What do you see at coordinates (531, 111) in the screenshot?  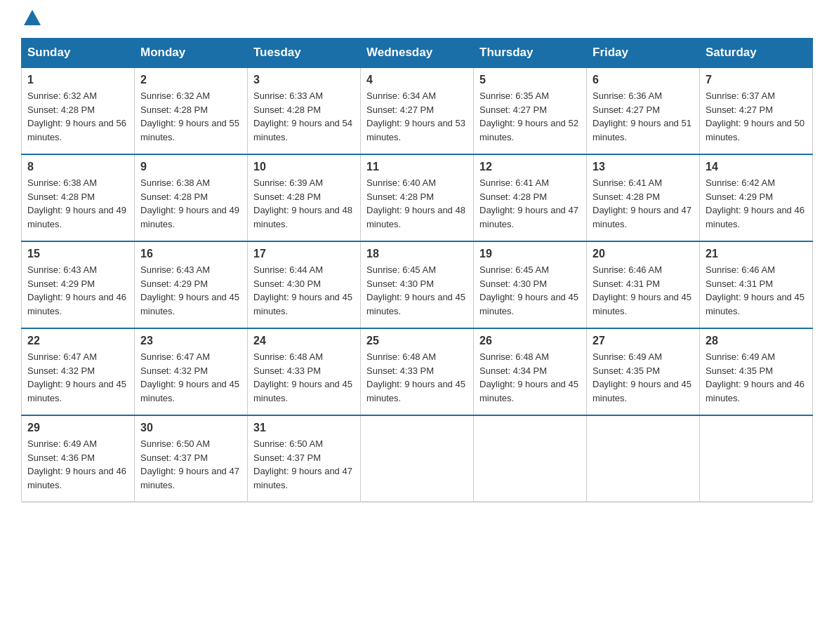 I see `calendar-cell: 5 Sunrise: 6:35 AMSunset: 4:27 PMDayligh…` at bounding box center [531, 111].